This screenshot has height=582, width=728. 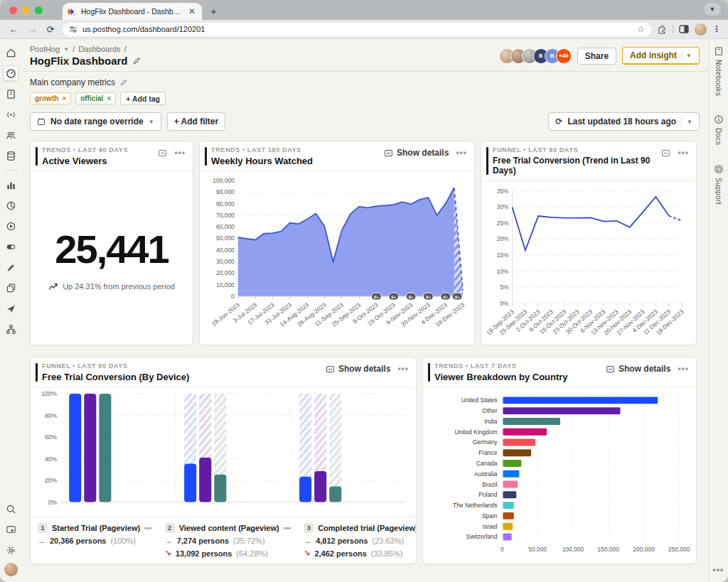 What do you see at coordinates (479, 400) in the screenshot?
I see `svg-text: United States` at bounding box center [479, 400].